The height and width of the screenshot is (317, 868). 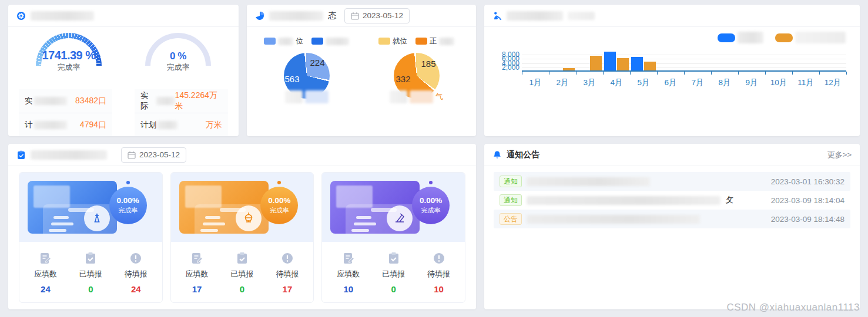 What do you see at coordinates (535, 72) in the screenshot?
I see `x-tick-label: 1月` at bounding box center [535, 72].